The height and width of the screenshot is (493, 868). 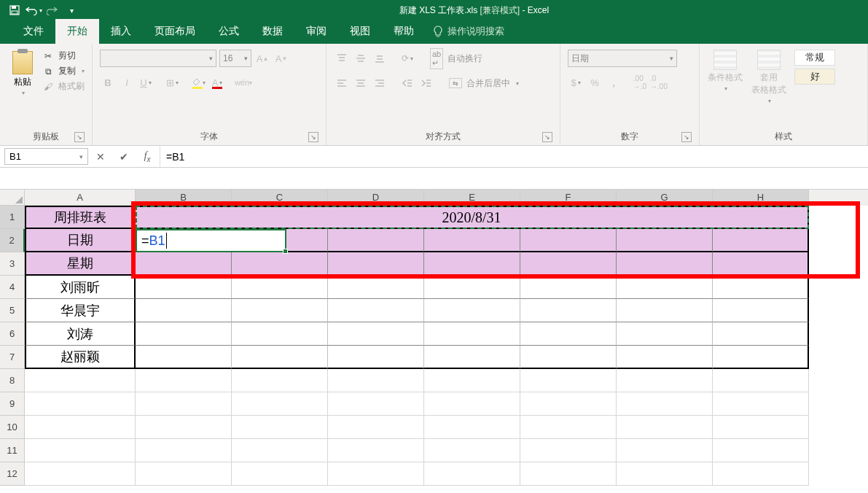 I want to click on col-header-C: C, so click(x=280, y=198).